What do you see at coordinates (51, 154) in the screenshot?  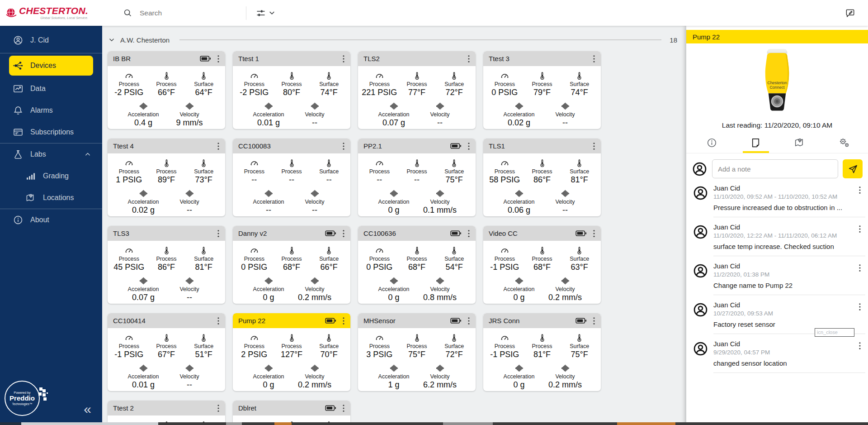 I see `sidebar-item-labs: Labs` at bounding box center [51, 154].